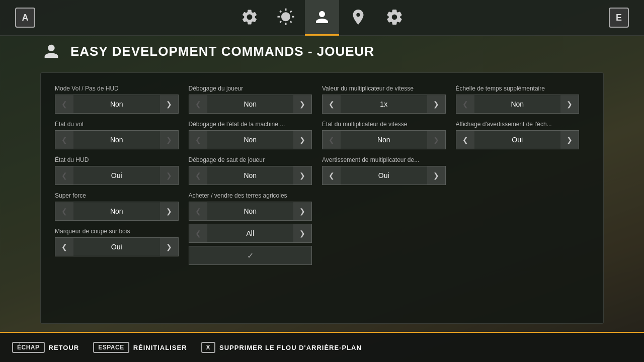 The height and width of the screenshot is (362, 644). Describe the element at coordinates (358, 18) in the screenshot. I see `nav-tab-map` at that location.